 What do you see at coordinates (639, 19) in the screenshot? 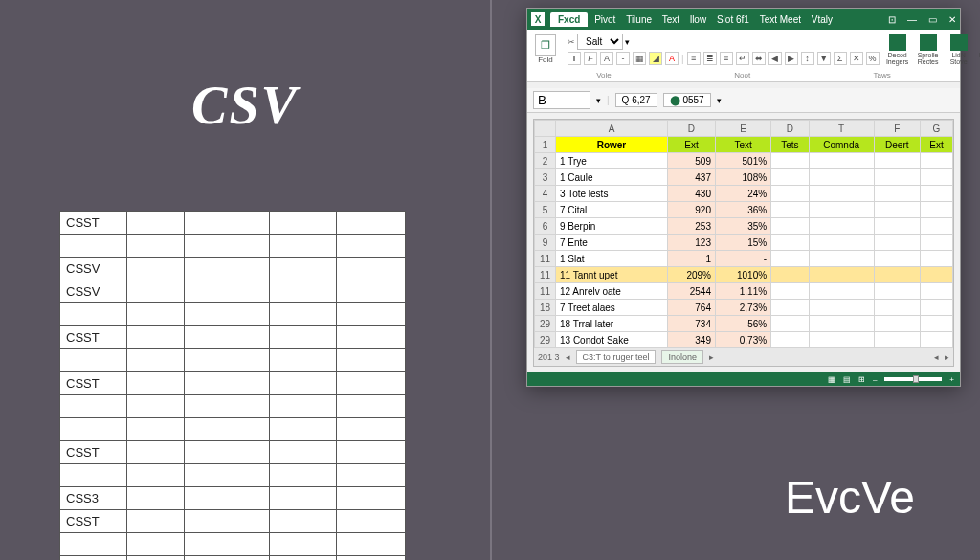
I see `ribbon-tab: Tilune` at bounding box center [639, 19].